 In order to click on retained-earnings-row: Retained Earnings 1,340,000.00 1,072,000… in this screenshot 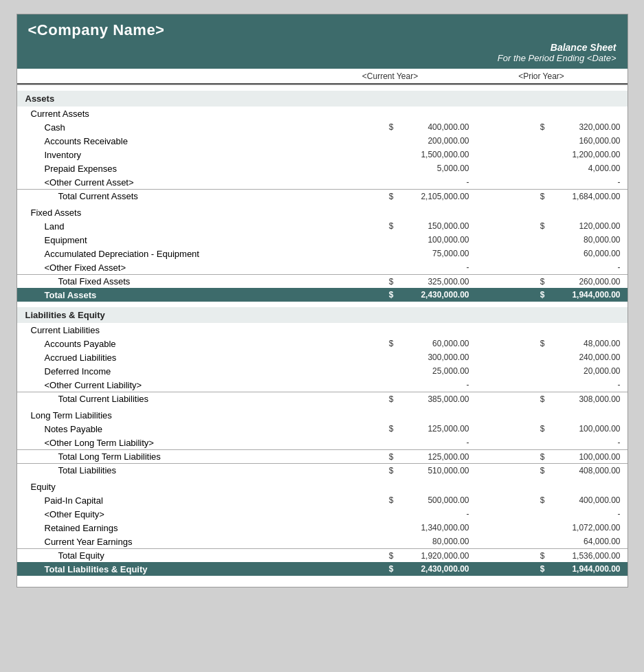, I will do `click(322, 528)`.